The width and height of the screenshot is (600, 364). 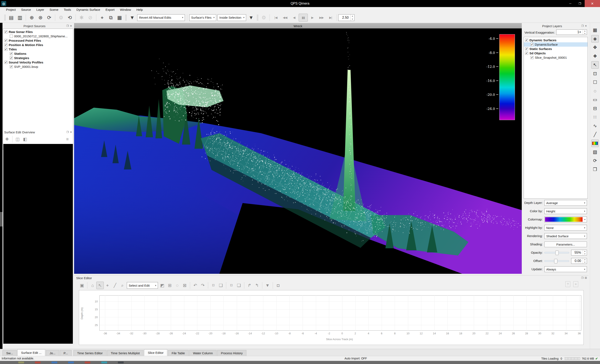 What do you see at coordinates (38, 62) in the screenshot?
I see `tree-item-sound-velocity-profiles: ✓Sound Velocity Profiles` at bounding box center [38, 62].